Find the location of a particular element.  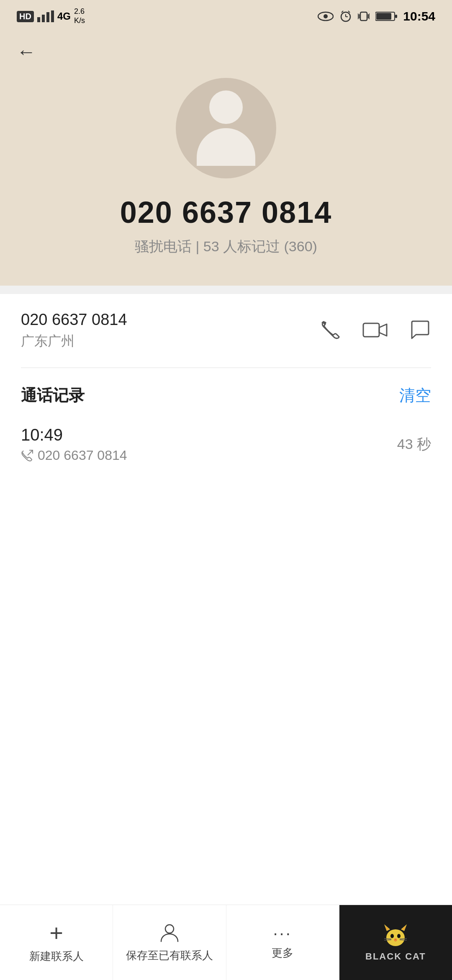

contact-number: 020 6637 0814 is located at coordinates (74, 320).